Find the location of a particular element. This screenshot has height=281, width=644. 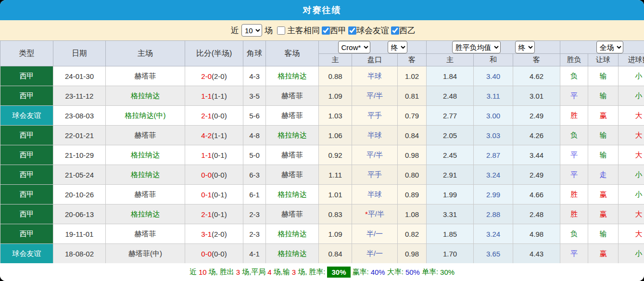

win-rate-label: 胜率: is located at coordinates (317, 272).